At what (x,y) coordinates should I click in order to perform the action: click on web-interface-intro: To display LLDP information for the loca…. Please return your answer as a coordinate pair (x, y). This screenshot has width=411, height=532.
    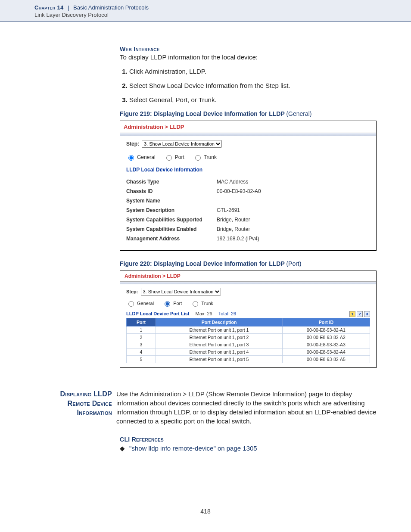
    Looking at the image, I should click on (248, 57).